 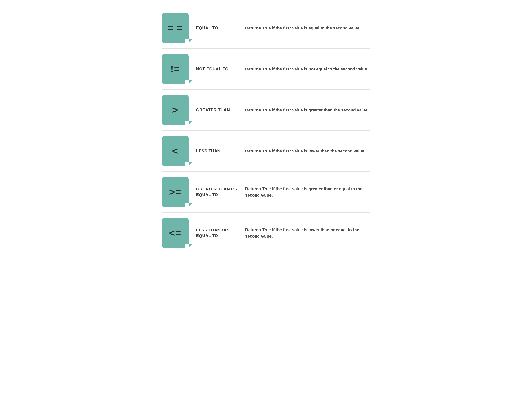 What do you see at coordinates (308, 28) in the screenshot?
I see `operator-description-equal-to: Returns True if the first value is equal…` at bounding box center [308, 28].